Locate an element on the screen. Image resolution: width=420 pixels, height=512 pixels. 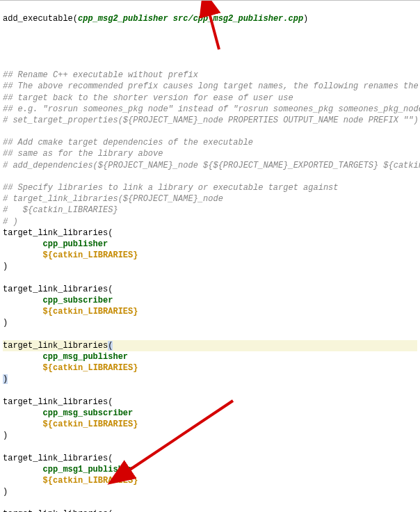
fn-add-executable: add_executable is located at coordinates (38, 19).